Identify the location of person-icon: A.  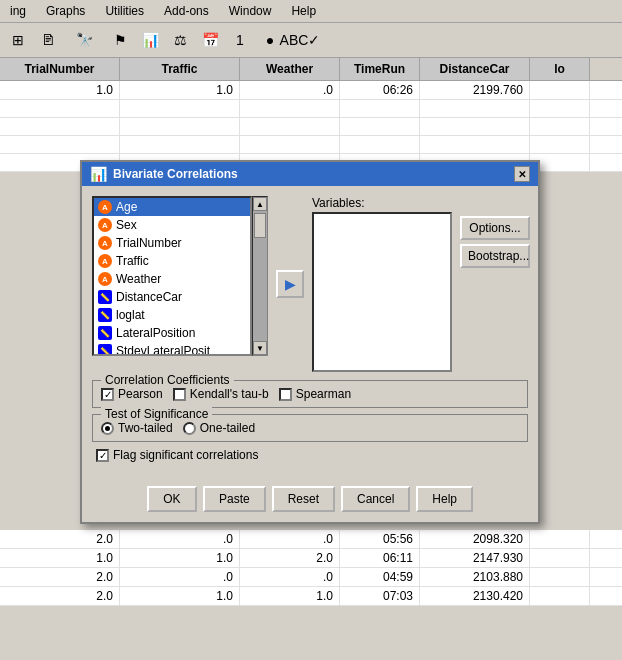
(105, 279).